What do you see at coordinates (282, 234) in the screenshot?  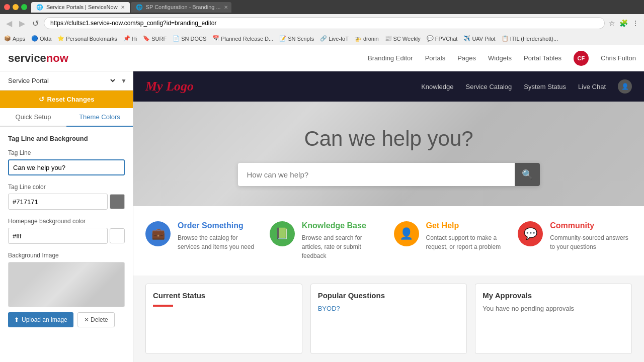 I see `card-icon-knowledge: 📗` at bounding box center [282, 234].